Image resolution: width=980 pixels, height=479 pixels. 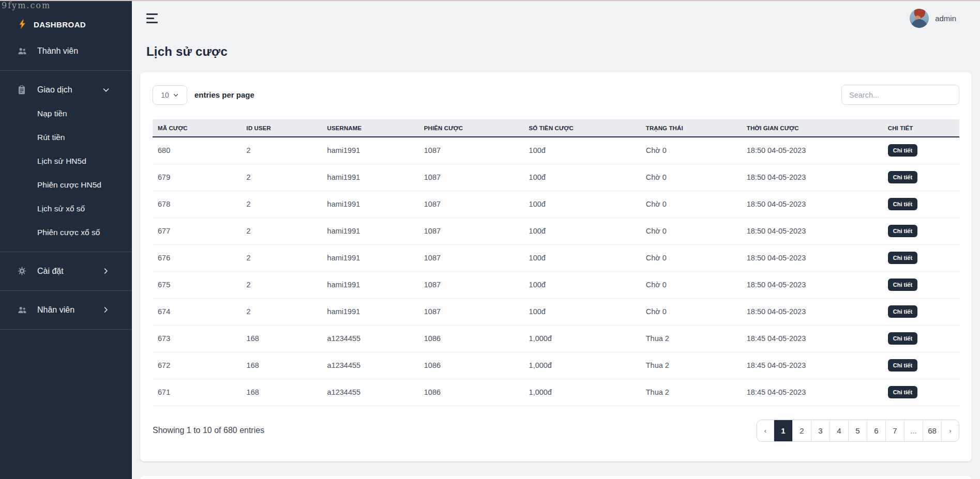 I want to click on page-button-68: 68, so click(x=932, y=431).